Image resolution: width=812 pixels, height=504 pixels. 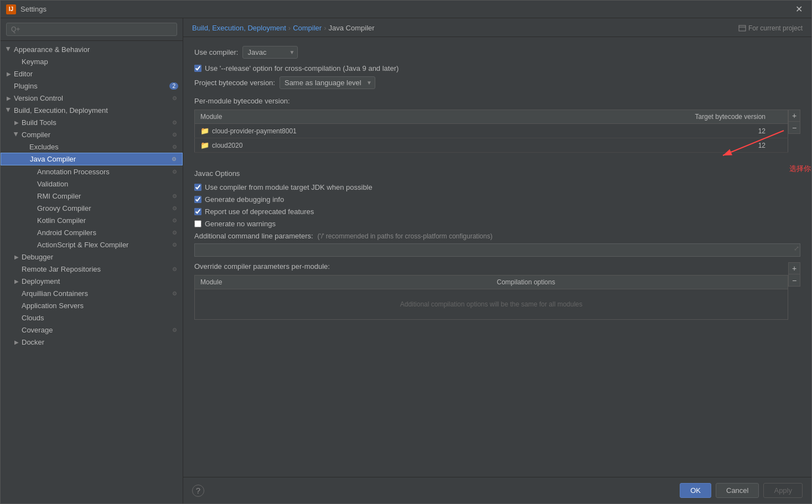 I want to click on project-icon, so click(x=742, y=28).